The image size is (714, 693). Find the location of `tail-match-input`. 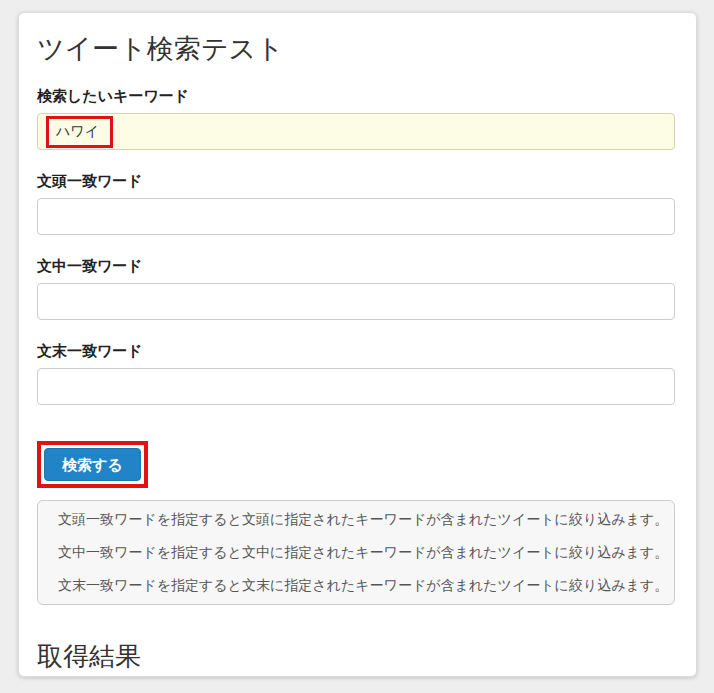

tail-match-input is located at coordinates (356, 386).